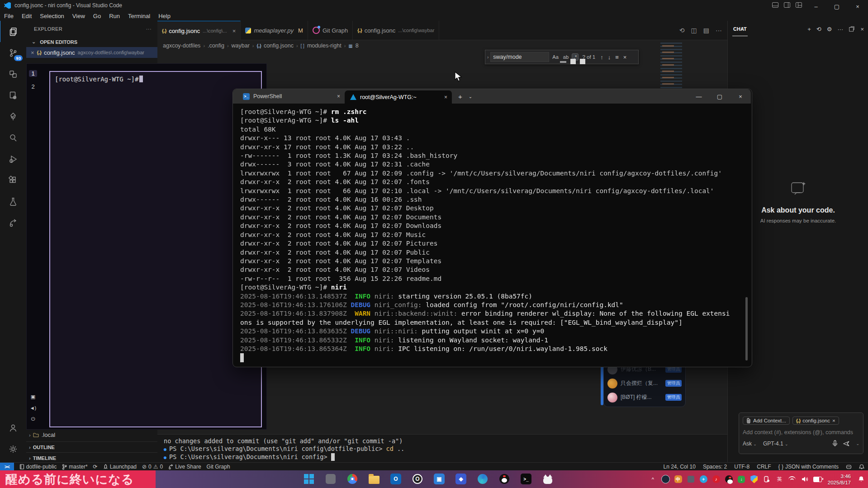  I want to click on outline-section: › OUTLINE, so click(92, 447).